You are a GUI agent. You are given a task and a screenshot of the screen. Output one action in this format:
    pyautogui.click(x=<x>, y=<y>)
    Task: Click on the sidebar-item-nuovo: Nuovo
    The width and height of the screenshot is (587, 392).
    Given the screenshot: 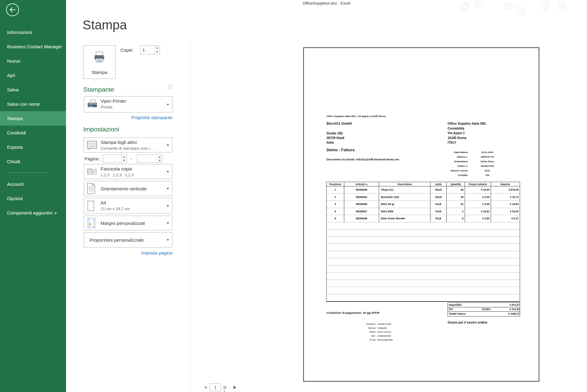 What is the action you would take?
    pyautogui.click(x=33, y=61)
    